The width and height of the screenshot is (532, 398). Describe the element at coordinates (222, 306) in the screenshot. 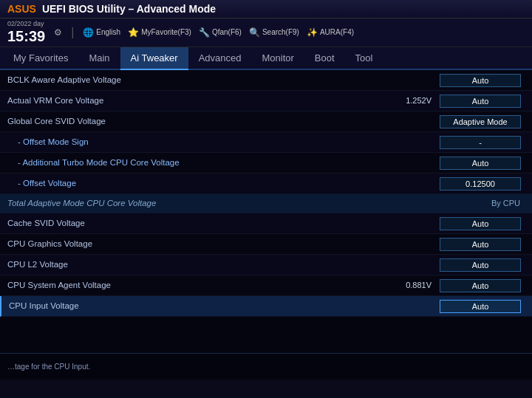

I see `setting-label: CPU Input Voltage` at that location.